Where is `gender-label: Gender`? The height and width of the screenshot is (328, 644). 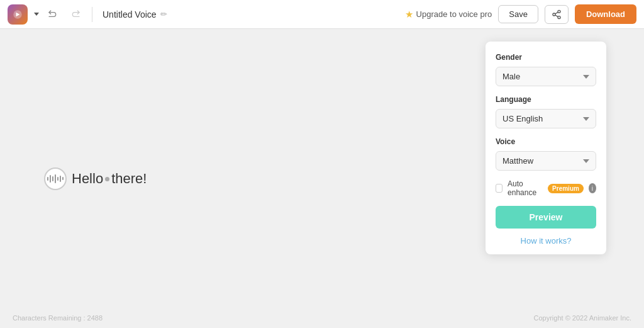 gender-label: Gender is located at coordinates (546, 57).